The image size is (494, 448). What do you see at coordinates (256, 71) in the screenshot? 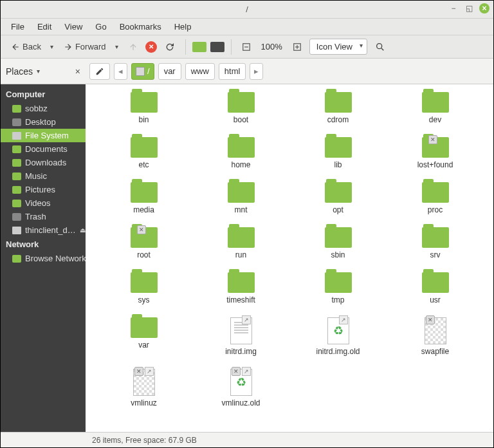
I see `path-next: ▸` at bounding box center [256, 71].